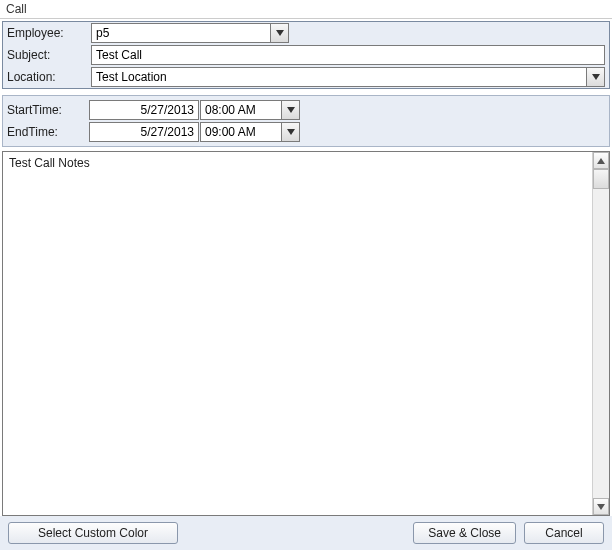 The width and height of the screenshot is (612, 550). What do you see at coordinates (601, 161) in the screenshot?
I see `chevron-up-icon` at bounding box center [601, 161].